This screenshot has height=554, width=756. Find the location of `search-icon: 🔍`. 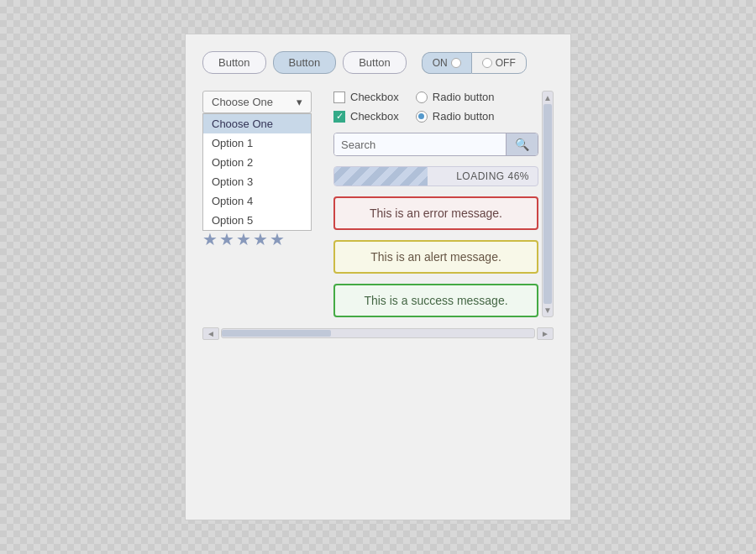

search-icon: 🔍 is located at coordinates (522, 144).